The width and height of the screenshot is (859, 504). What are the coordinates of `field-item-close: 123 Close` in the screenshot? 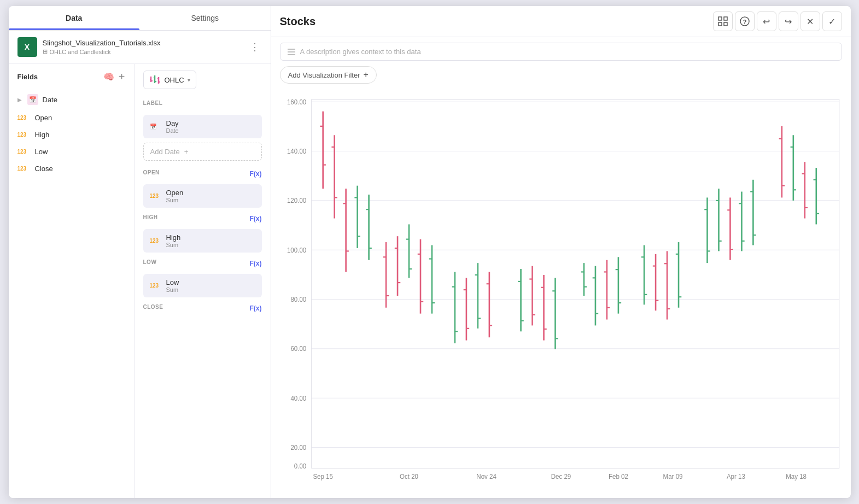 It's located at (71, 168).